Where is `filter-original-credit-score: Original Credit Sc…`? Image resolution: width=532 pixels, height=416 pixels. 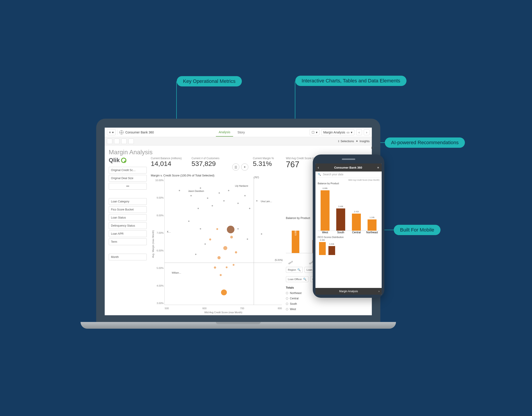
filter-original-credit-score: Original Credit Sc… is located at coordinates (128, 170).